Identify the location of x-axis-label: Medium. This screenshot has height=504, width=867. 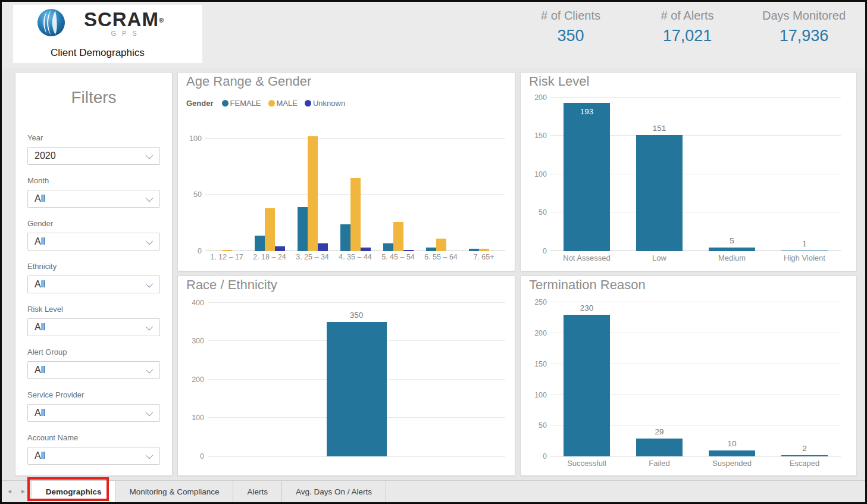
(732, 259).